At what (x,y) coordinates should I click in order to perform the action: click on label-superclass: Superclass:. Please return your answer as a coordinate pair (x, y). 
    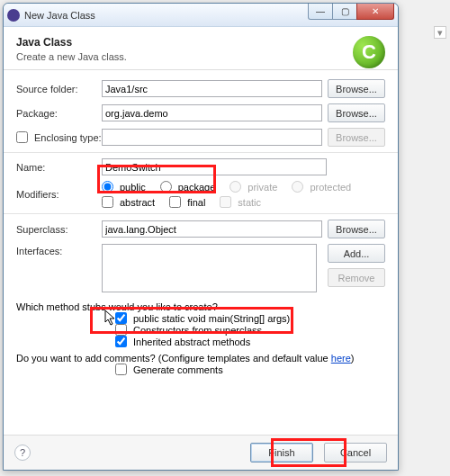
    Looking at the image, I should click on (59, 229).